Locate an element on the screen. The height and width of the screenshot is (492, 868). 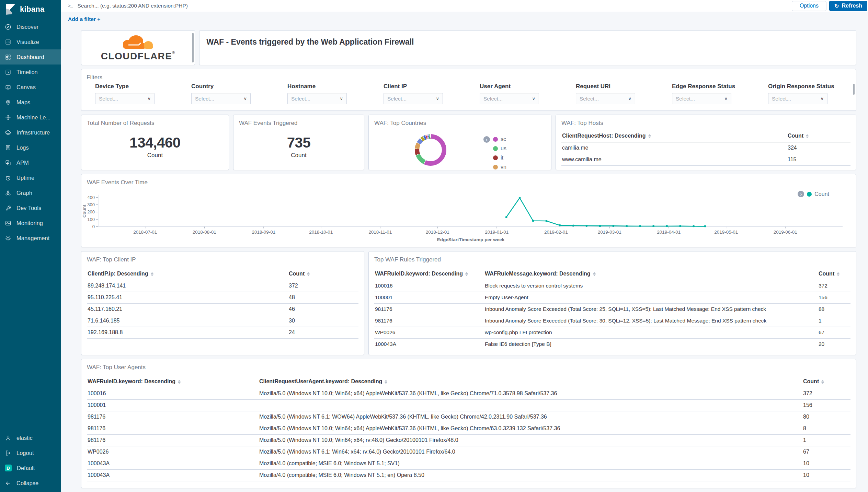
add-filter-link: Add a filter + is located at coordinates (84, 19).